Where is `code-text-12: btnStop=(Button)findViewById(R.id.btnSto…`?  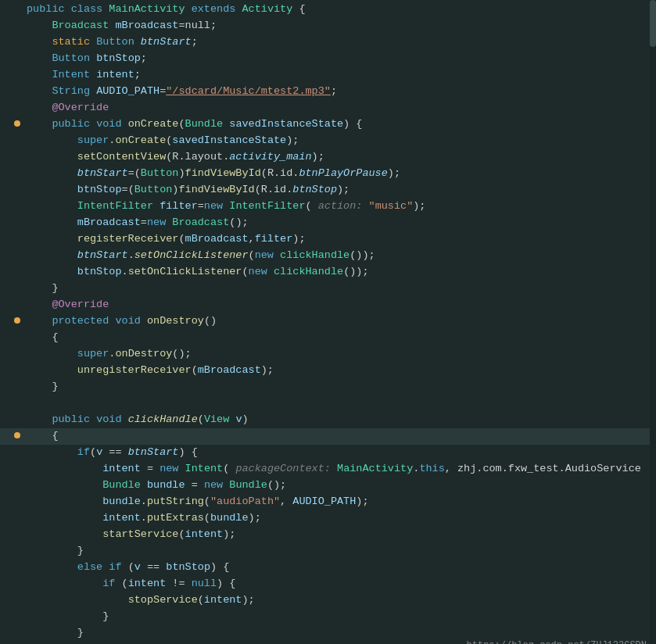
code-text-12: btnStop=(Button)findViewById(R.id.btnSto… is located at coordinates (341, 191).